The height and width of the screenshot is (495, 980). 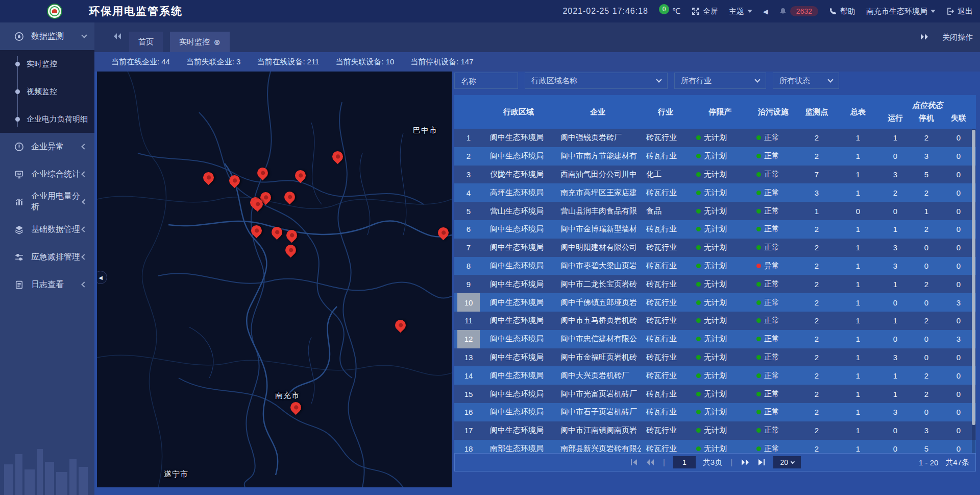 What do you see at coordinates (146, 42) in the screenshot?
I see `tab-home: 首页` at bounding box center [146, 42].